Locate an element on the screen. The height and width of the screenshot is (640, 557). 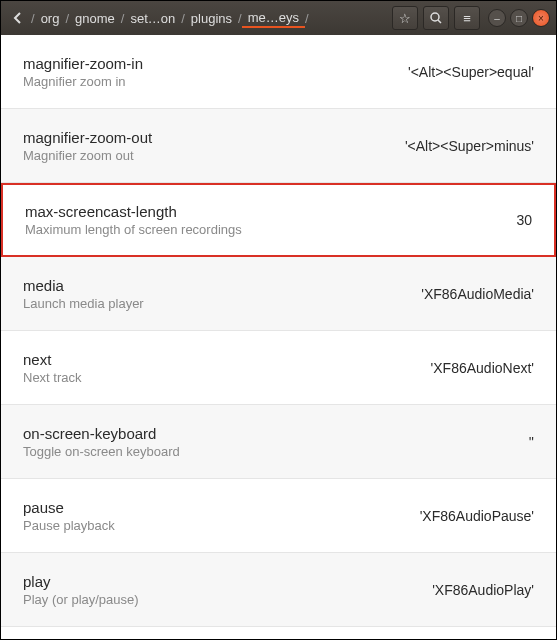
row-text: magnifier-zoom-inMagnifier zoom in is located at coordinates (216, 72).